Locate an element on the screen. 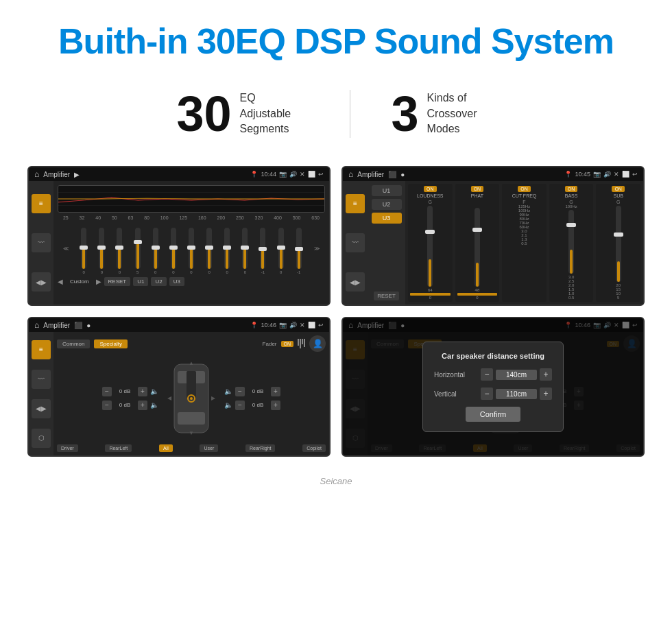 This screenshot has height=644, width=672. all-btn: All is located at coordinates (166, 449).